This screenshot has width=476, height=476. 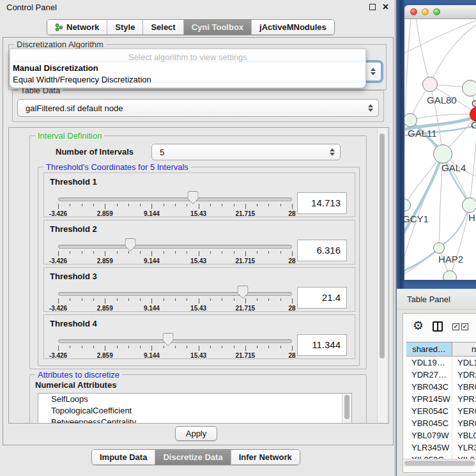 I want to click on attribute-item-selfloops: SelfLoops, so click(x=195, y=399).